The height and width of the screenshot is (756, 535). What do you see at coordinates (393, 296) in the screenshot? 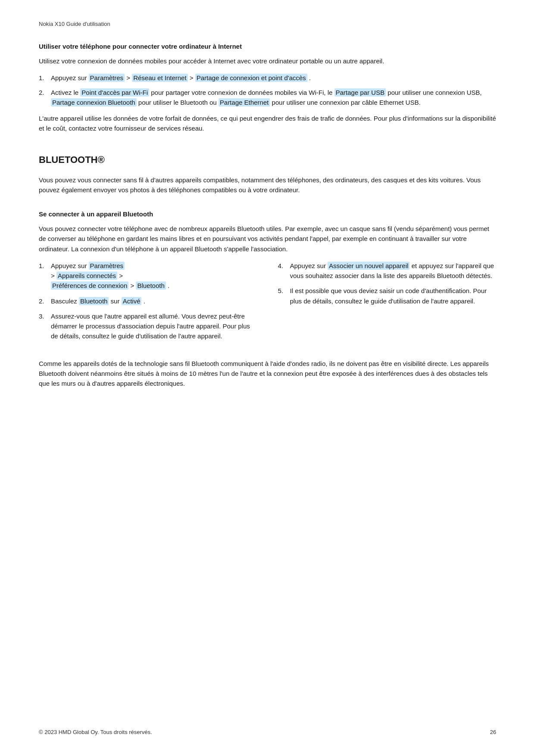
I see `col2-step5-content: Il est possible que vous deviez saisir u…` at bounding box center [393, 296].